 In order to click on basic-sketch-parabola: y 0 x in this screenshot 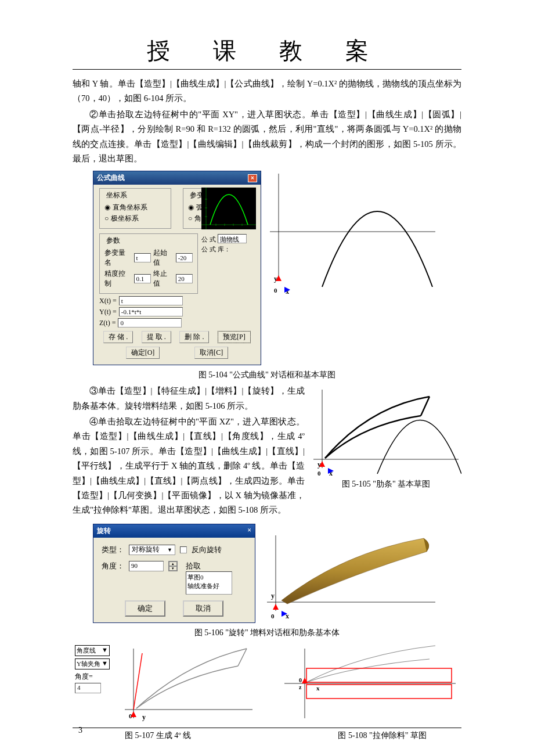, I will do `click(354, 233)`.